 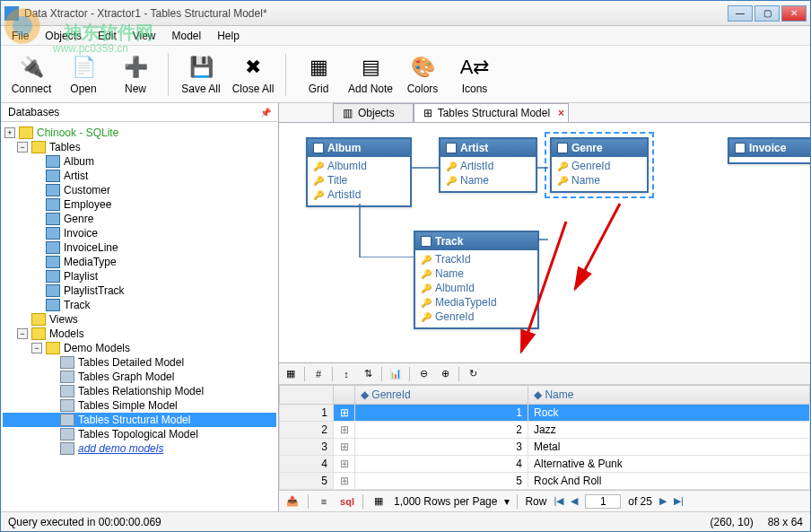 I want to click on minimize-button: —, so click(x=740, y=13).